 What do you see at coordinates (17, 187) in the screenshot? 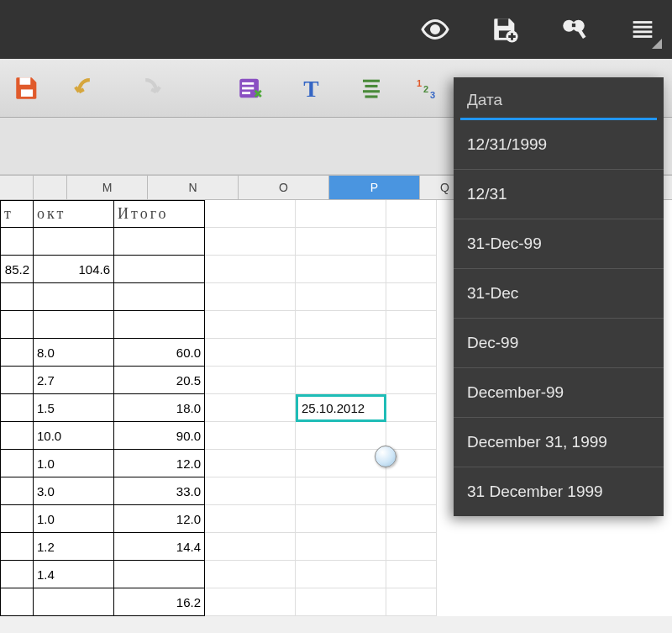
I see `select-all-corner` at bounding box center [17, 187].